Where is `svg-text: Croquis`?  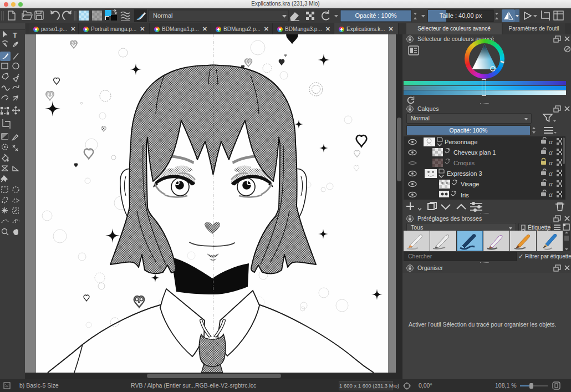
svg-text: Croquis is located at coordinates (464, 163).